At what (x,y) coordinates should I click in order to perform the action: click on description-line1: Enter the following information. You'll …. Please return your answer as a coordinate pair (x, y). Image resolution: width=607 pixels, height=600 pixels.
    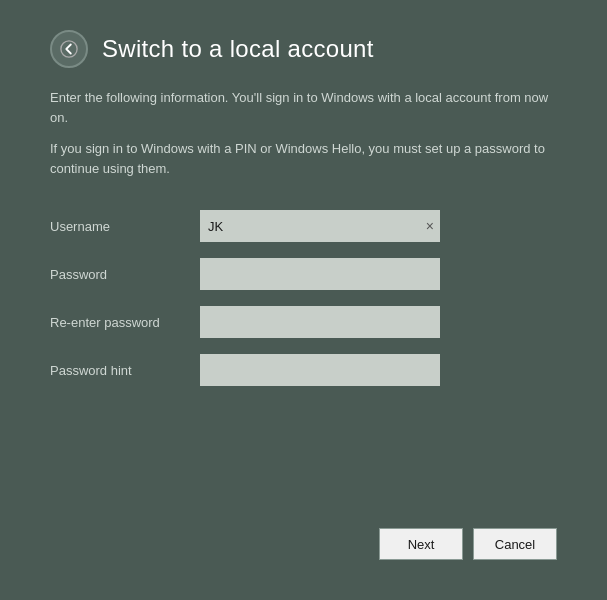
    Looking at the image, I should click on (304, 108).